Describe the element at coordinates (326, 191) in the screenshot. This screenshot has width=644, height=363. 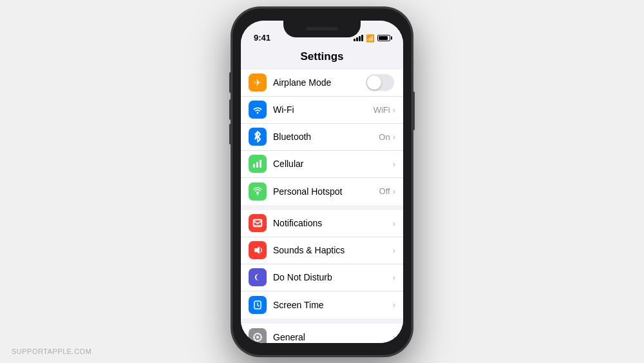
I see `personal-hotspot-label: Personal Hotspot` at that location.